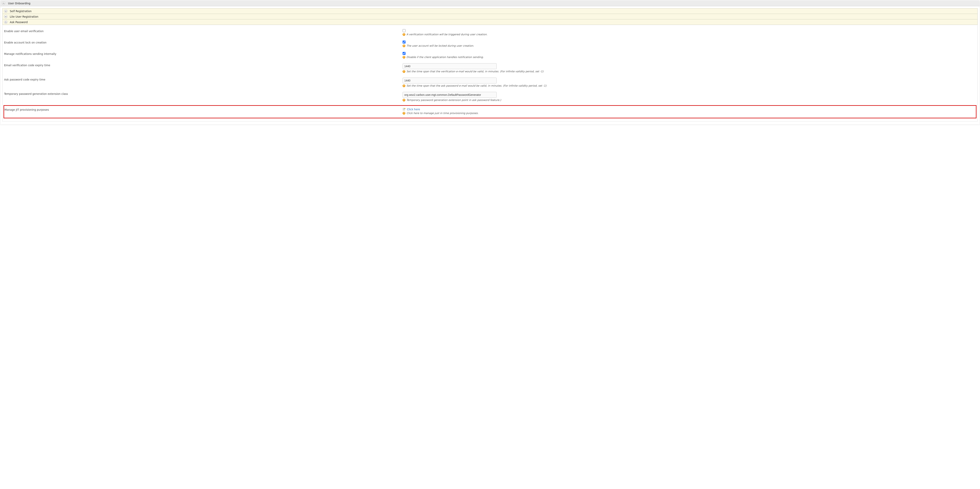 Image resolution: width=980 pixels, height=489 pixels. Describe the element at coordinates (203, 31) in the screenshot. I see `field-label: Enable user email verification` at that location.